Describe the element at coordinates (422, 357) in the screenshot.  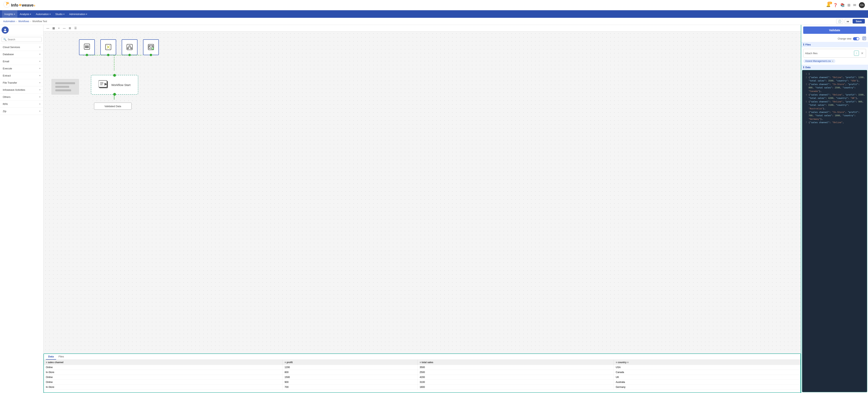
I see `bottom-tabs: Data Files` at that location.